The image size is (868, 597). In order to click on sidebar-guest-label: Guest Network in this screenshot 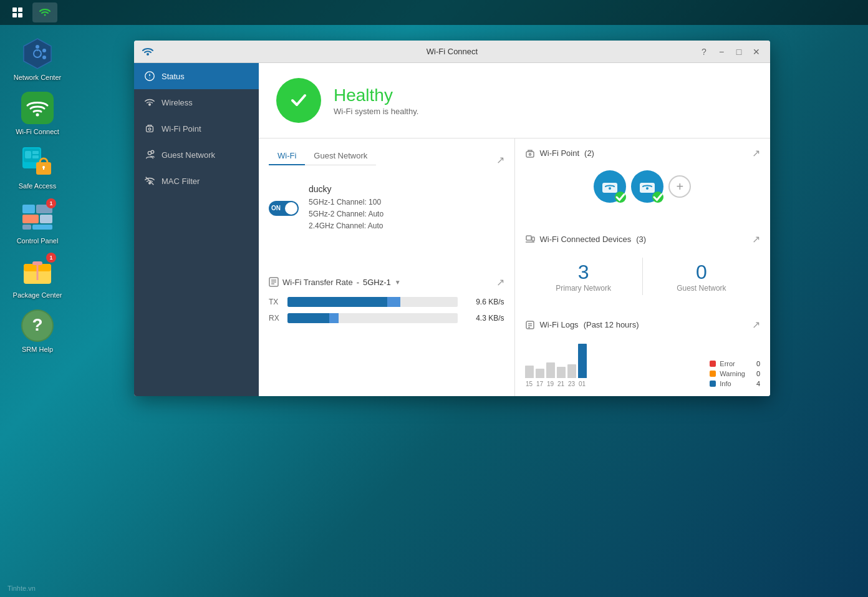, I will do `click(188, 155)`.